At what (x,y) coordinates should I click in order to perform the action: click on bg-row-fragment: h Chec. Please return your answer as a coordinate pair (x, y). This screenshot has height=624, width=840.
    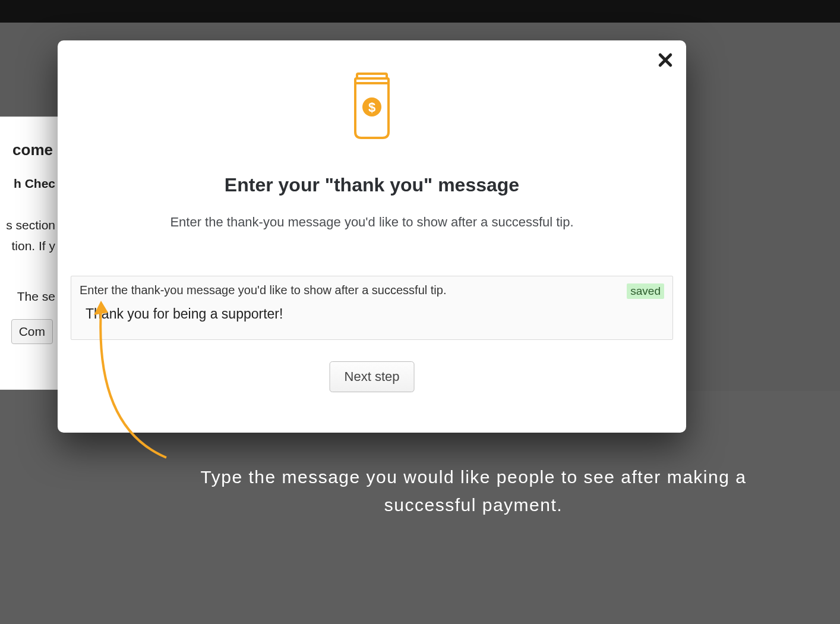
    Looking at the image, I should click on (34, 184).